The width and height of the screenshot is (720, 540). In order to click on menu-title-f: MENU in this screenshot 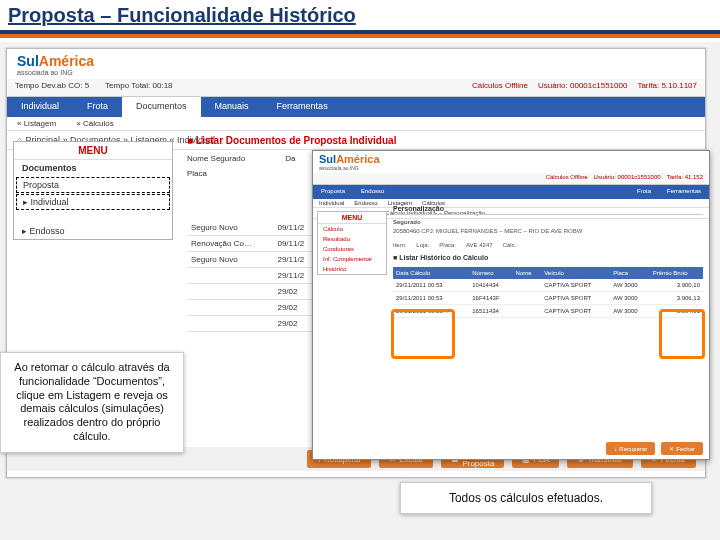, I will do `click(352, 218)`.